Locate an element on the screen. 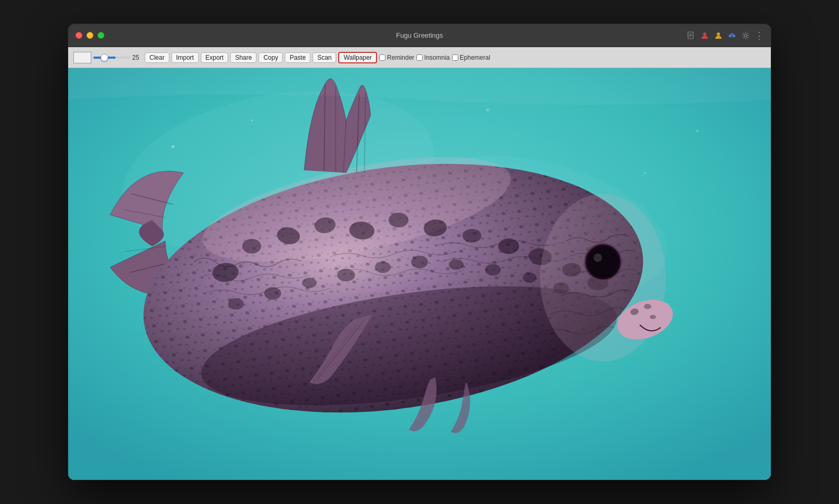 This screenshot has height=504, width=839. ephemeral-checkbox-label: Ephemeral is located at coordinates (471, 58).